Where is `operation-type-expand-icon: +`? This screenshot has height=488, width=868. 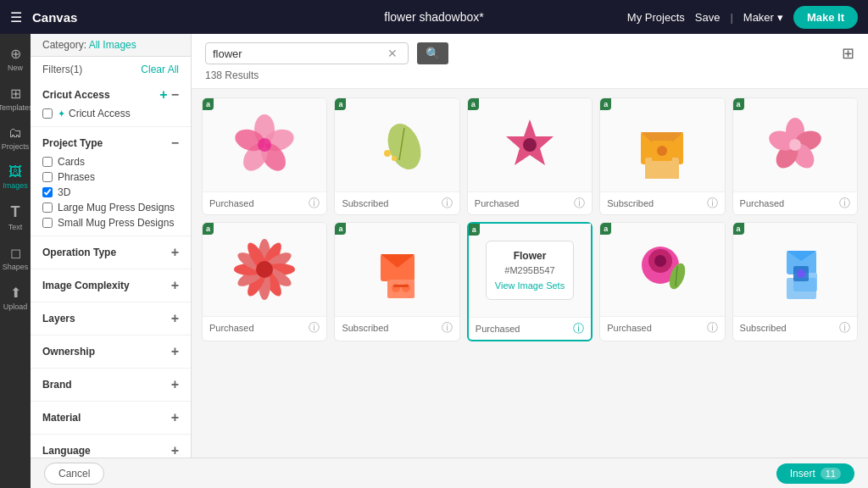 operation-type-expand-icon: + is located at coordinates (175, 252).